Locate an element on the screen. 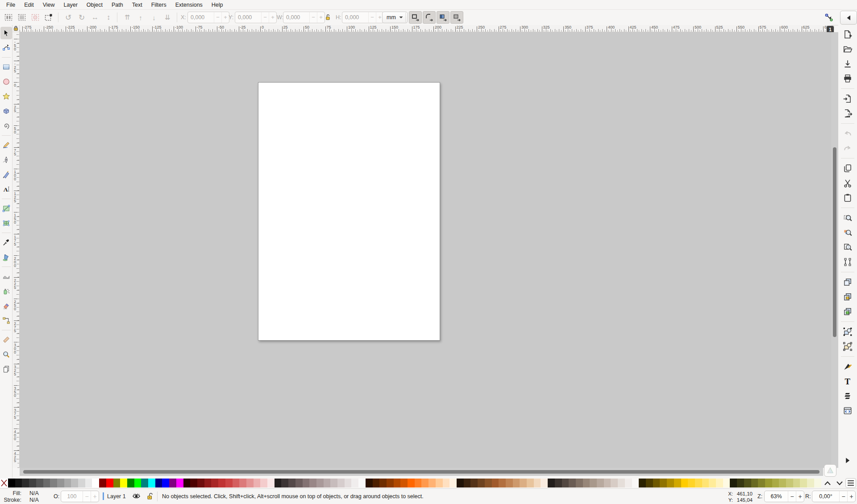 Image resolution: width=857 pixels, height=504 pixels. tool-selector is located at coordinates (6, 33).